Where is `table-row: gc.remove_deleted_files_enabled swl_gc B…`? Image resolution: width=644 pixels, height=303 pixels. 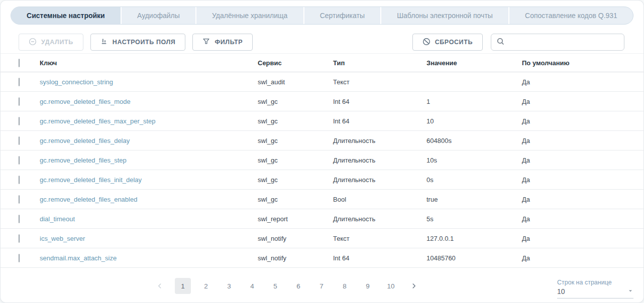 table-row: gc.remove_deleted_files_enabled swl_gc B… is located at coordinates (322, 200).